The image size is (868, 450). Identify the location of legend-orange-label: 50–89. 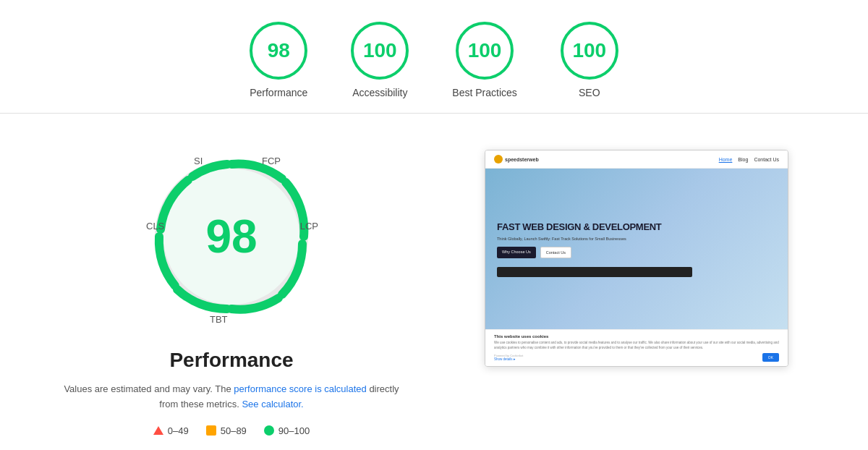
(234, 431).